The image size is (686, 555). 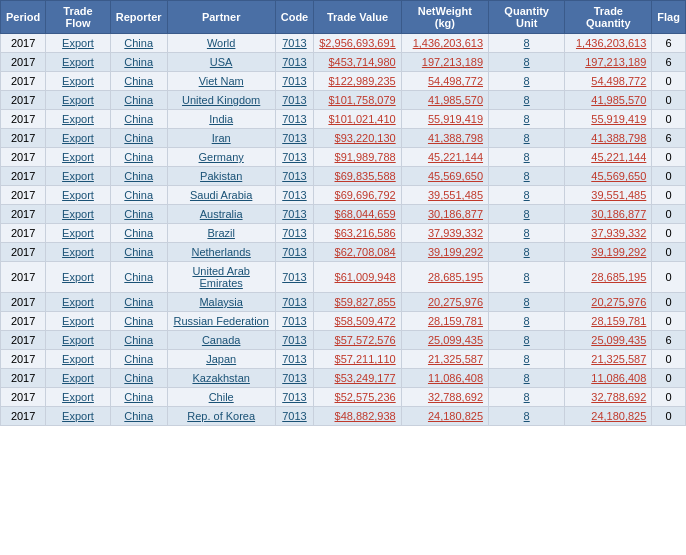 I want to click on table-cell: 39,551,485, so click(x=444, y=196).